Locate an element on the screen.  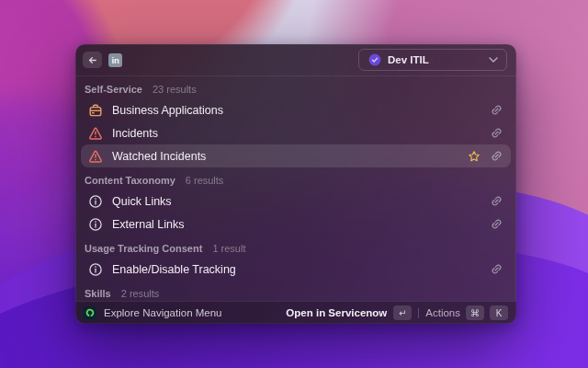
divider is located at coordinates (419, 313).